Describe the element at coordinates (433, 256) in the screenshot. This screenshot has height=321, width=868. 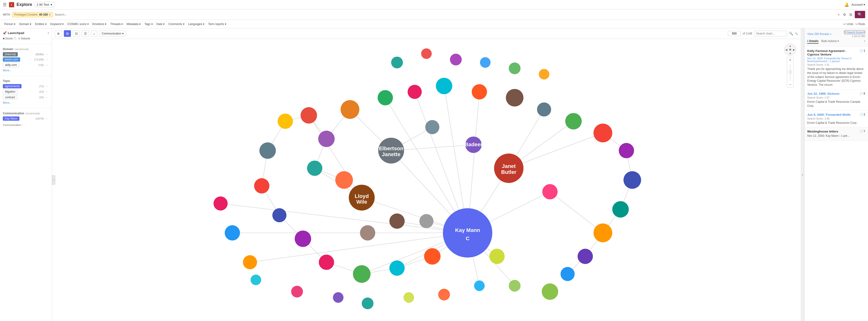
I see `node-n22` at that location.